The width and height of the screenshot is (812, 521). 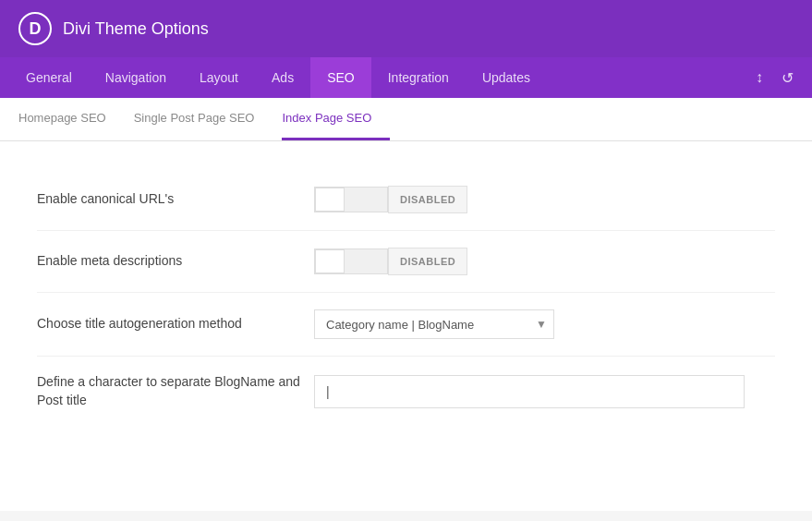 I want to click on main-nav: General Navigation Layout Ads SEO Integr…, so click(x=406, y=78).